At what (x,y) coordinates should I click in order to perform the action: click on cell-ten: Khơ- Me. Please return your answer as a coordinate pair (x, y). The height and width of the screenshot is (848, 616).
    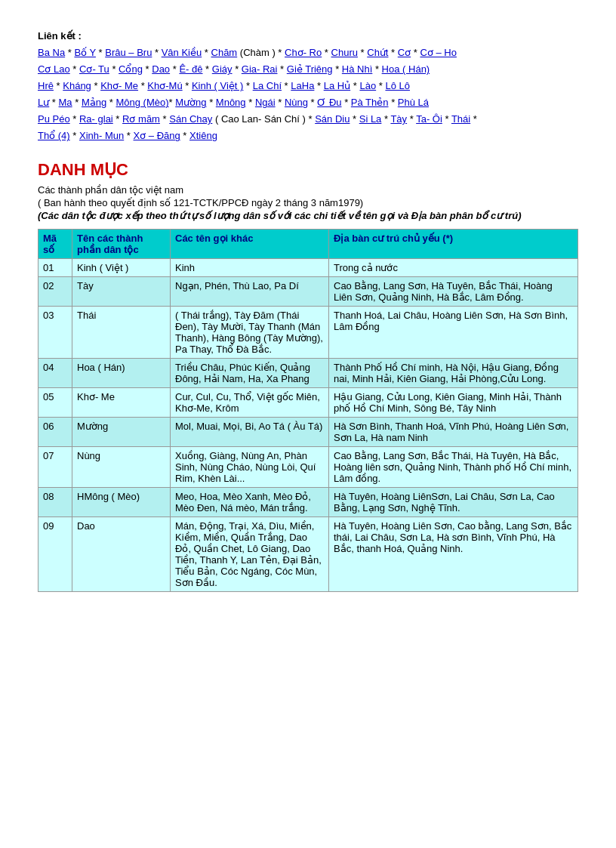
    Looking at the image, I should click on (122, 402).